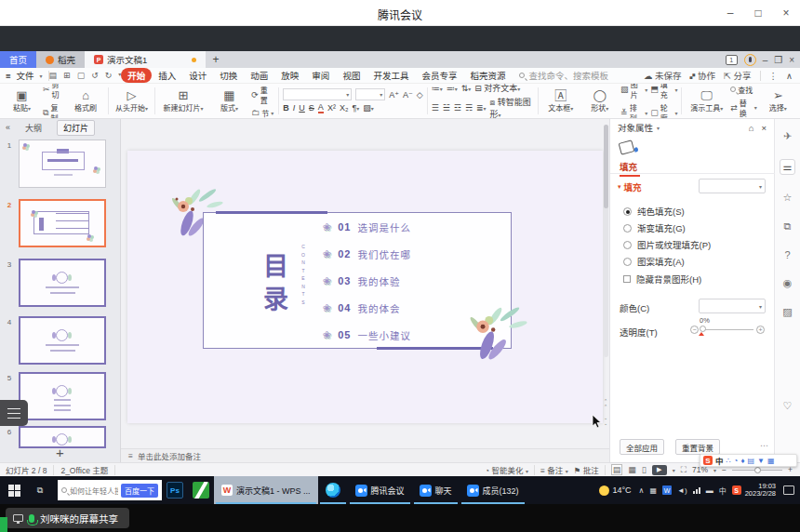 The width and height of the screenshot is (800, 532). Describe the element at coordinates (82, 75) in the screenshot. I see `preview-icon: ▢` at that location.